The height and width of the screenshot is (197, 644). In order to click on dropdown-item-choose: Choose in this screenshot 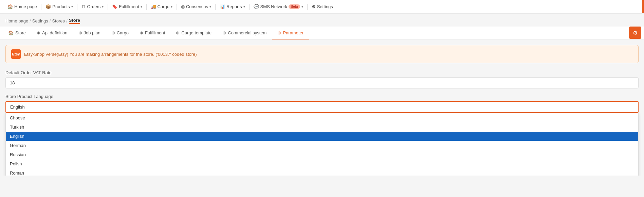, I will do `click(322, 118)`.